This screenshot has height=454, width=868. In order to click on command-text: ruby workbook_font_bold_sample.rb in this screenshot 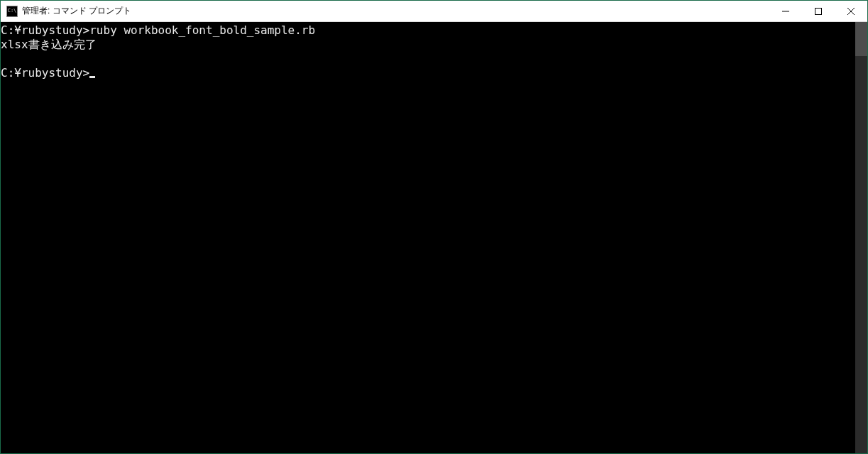, I will do `click(202, 30)`.